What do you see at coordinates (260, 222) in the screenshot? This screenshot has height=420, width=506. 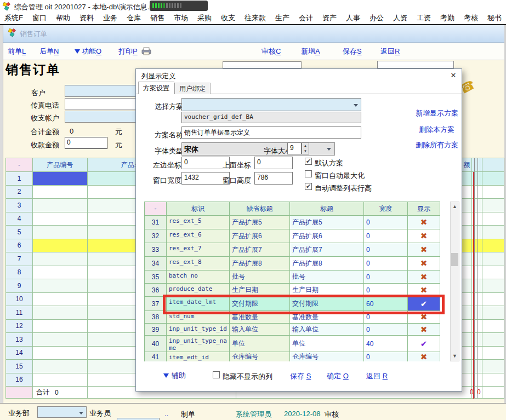 I see `default-title-cell: 产品扩展5` at bounding box center [260, 222].